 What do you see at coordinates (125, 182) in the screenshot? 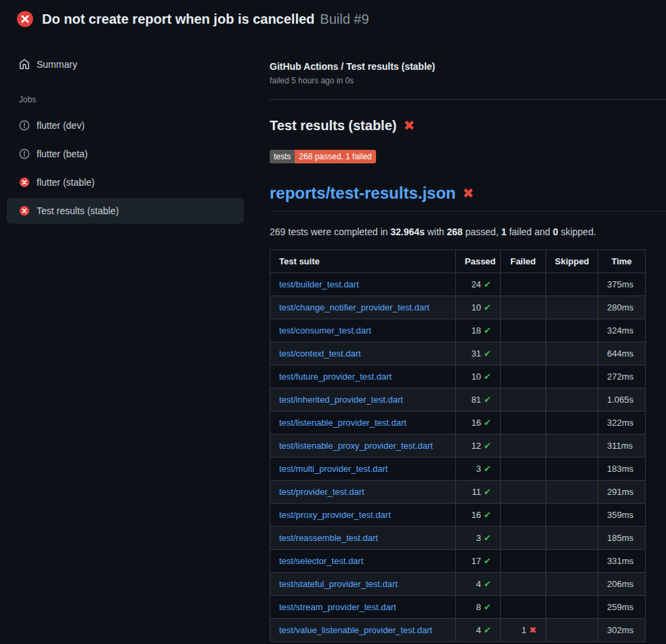
I see `sidebar-item-flutter-stable: flutter (stable)` at bounding box center [125, 182].